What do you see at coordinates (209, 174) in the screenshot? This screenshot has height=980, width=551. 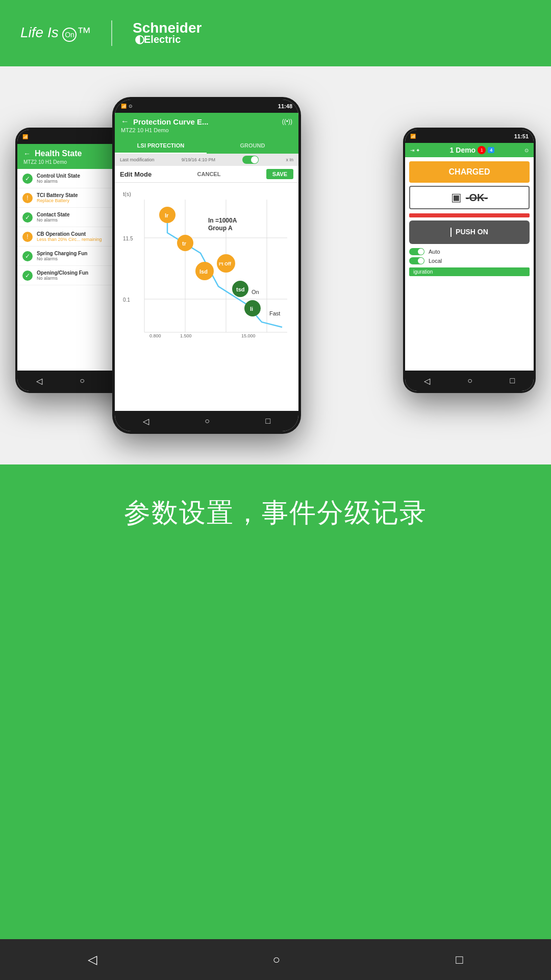 I see `cancel-button: CANCEL` at bounding box center [209, 174].